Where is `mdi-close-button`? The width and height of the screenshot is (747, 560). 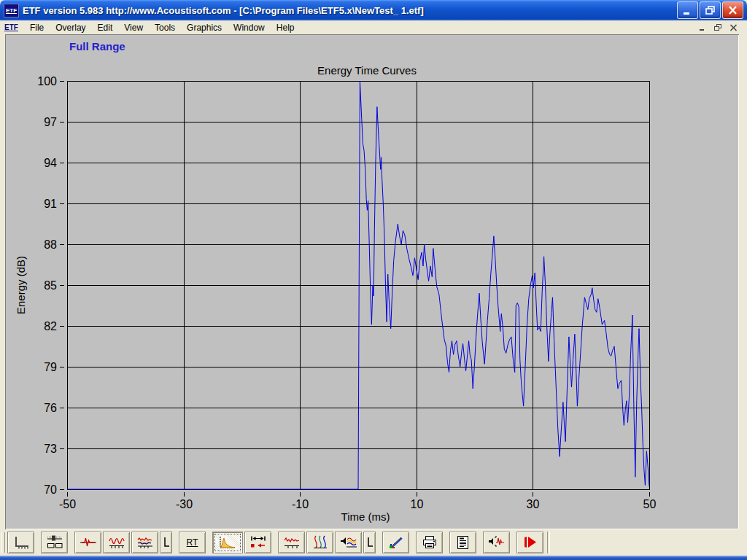 mdi-close-button is located at coordinates (734, 28).